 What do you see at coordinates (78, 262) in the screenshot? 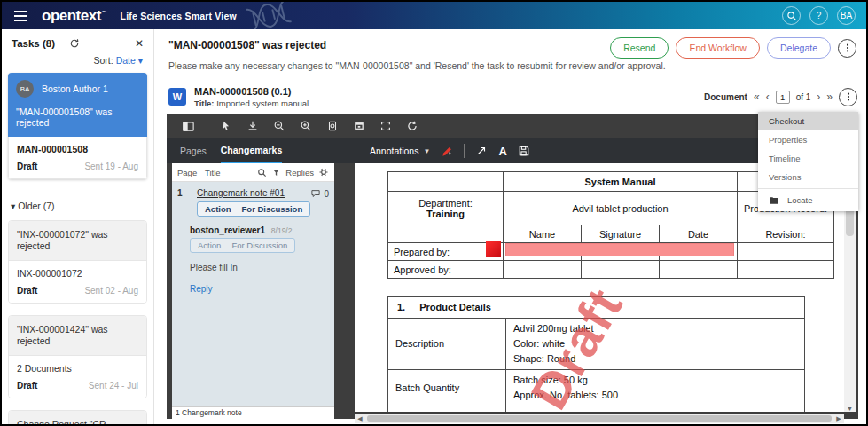
I see `task-card: "INX-000001072" was rejected INX-0000010…` at bounding box center [78, 262].